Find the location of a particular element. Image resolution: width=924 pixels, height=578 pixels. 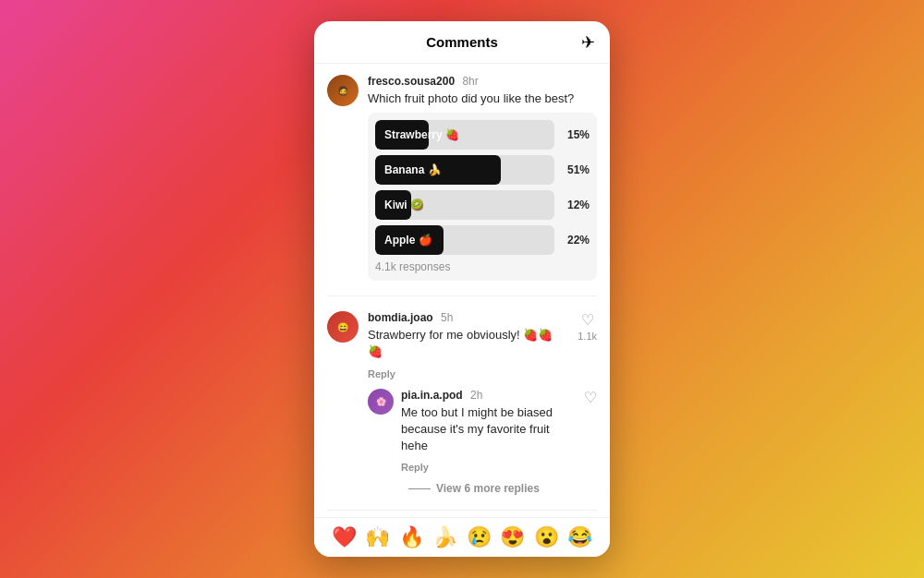

poll-responses: 4.1k responses is located at coordinates (482, 267).